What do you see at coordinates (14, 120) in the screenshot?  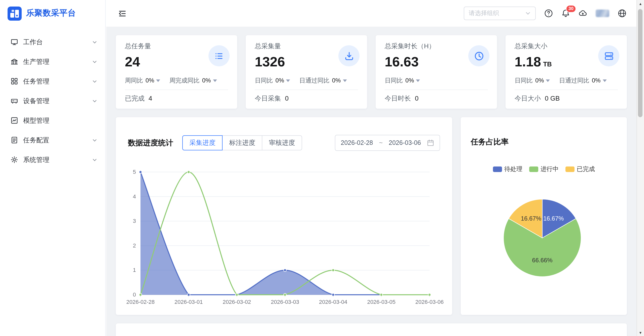 I see `model-chart-icon` at bounding box center [14, 120].